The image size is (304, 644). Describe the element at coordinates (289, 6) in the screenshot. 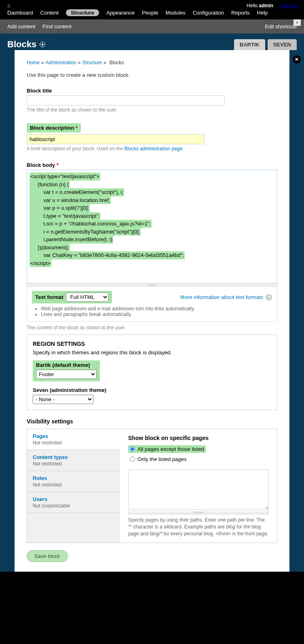

I see `logout-link: Log out` at that location.